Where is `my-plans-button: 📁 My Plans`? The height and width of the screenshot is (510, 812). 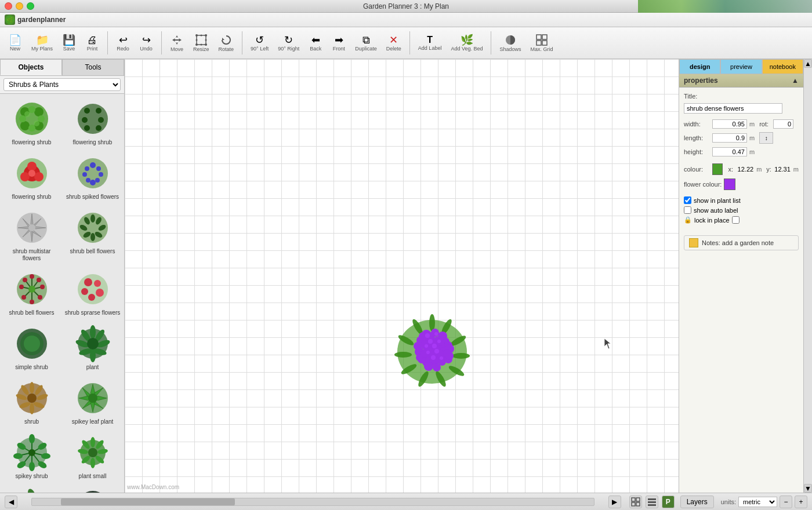 my-plans-button: 📁 My Plans is located at coordinates (42, 43).